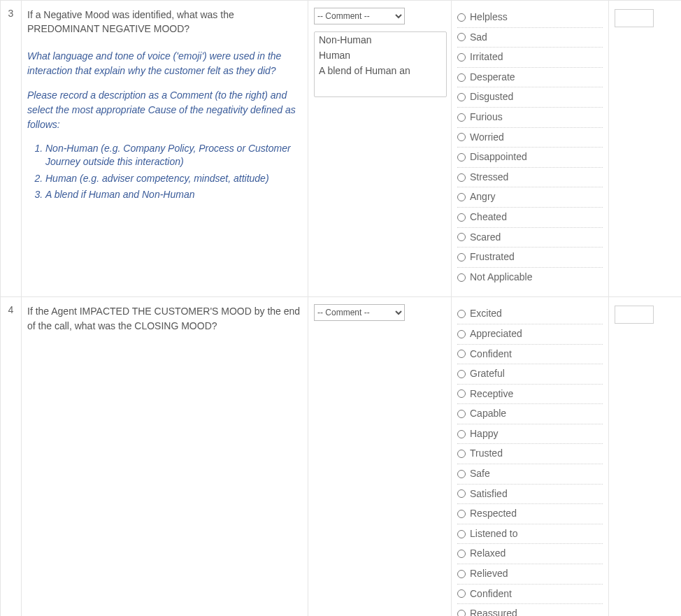 This screenshot has width=681, height=616. What do you see at coordinates (530, 554) in the screenshot?
I see `list-item: Relaxed` at bounding box center [530, 554].